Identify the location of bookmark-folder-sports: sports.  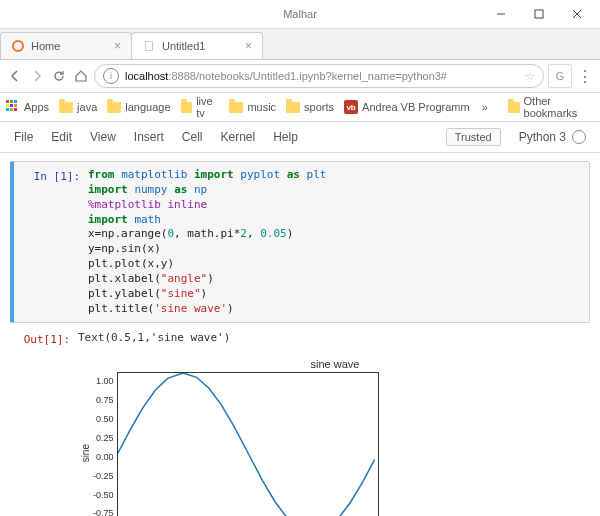
(310, 107).